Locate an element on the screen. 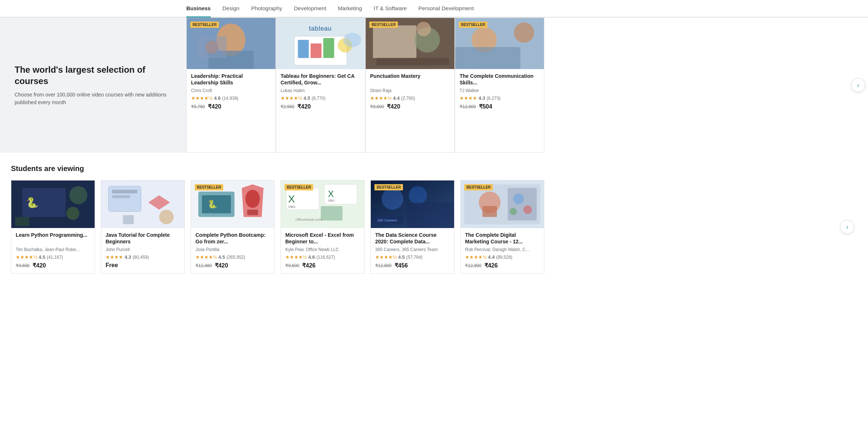 The height and width of the screenshot is (429, 868). students-carousel-next-button: › is located at coordinates (847, 227).